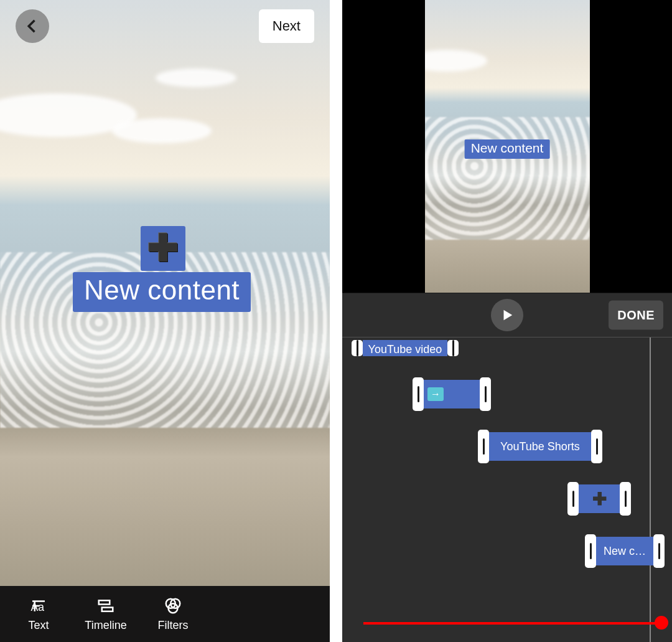 The image size is (672, 642). I want to click on back-button, so click(32, 26).